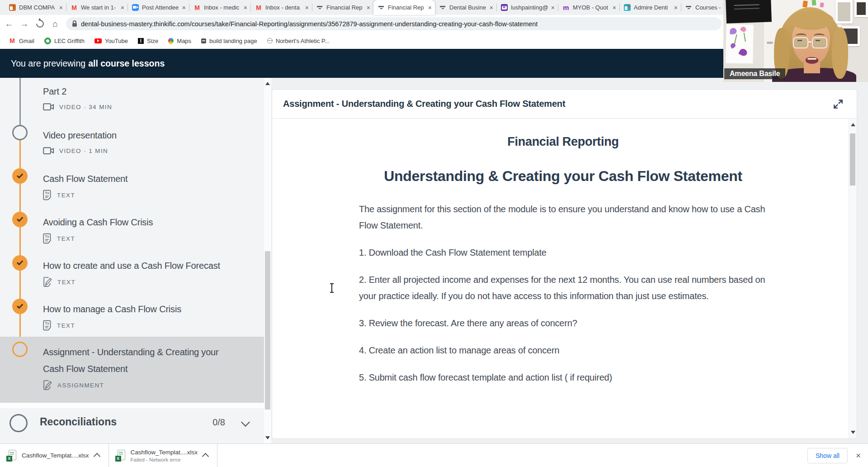  I want to click on section-title: Reconciliations, so click(78, 422).